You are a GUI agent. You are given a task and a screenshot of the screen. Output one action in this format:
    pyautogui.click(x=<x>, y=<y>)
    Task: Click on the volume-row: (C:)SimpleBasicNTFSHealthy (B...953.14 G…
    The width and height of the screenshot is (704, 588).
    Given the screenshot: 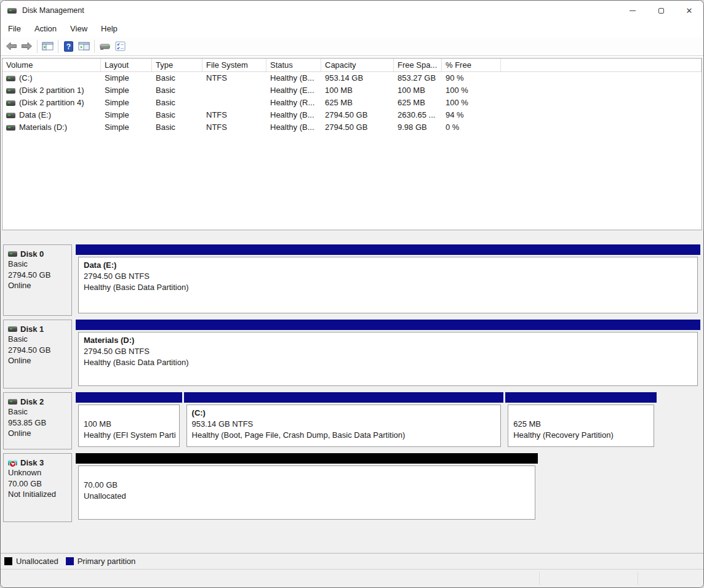 What is the action you would take?
    pyautogui.click(x=352, y=78)
    